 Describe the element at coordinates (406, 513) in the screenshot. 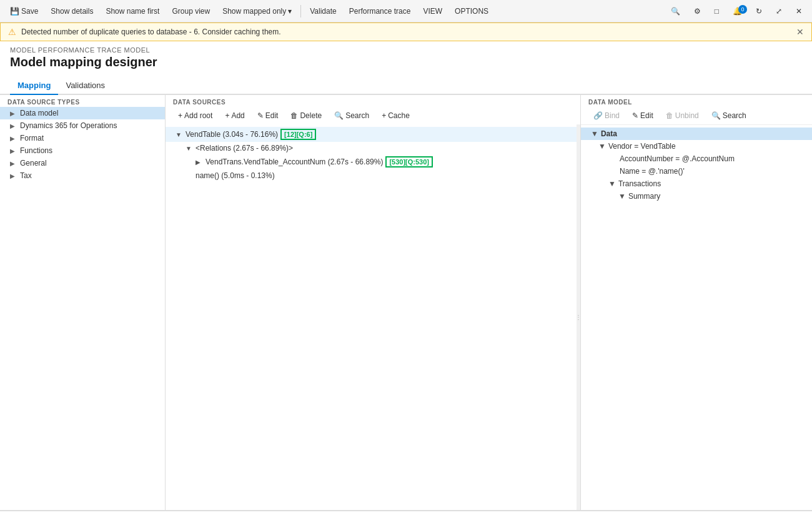

I see `details-header: ▼ DETAILS` at that location.